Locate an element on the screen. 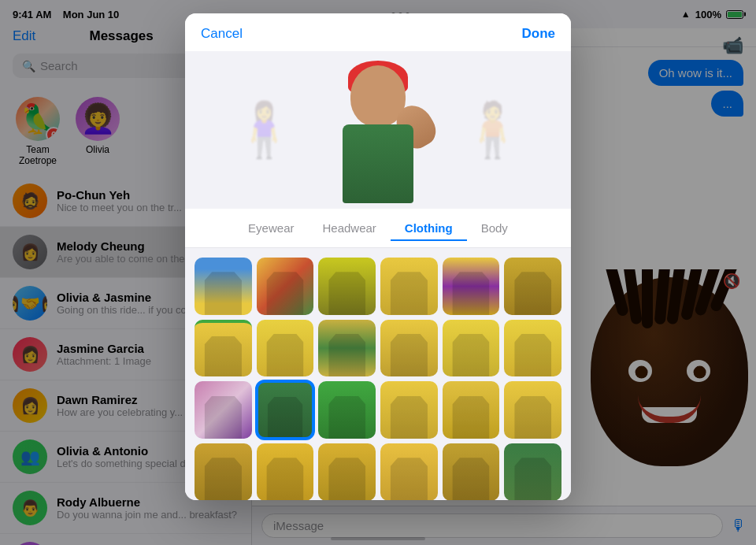 The height and width of the screenshot is (545, 756). memoji-left-emoji: 🧍‍♀️ is located at coordinates (265, 130).